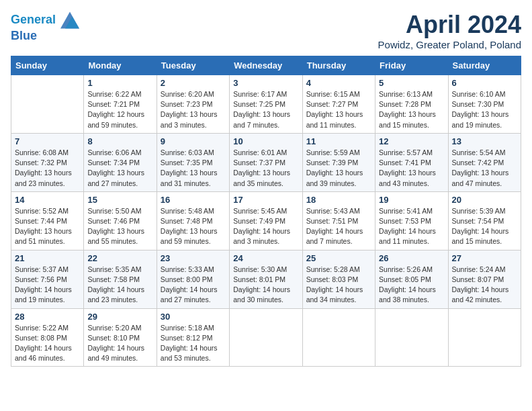 Image resolution: width=532 pixels, height=411 pixels. I want to click on day-info: Sunrise: 6:20 AM Sunset: 7:23 PM Dayligh…, so click(193, 110).